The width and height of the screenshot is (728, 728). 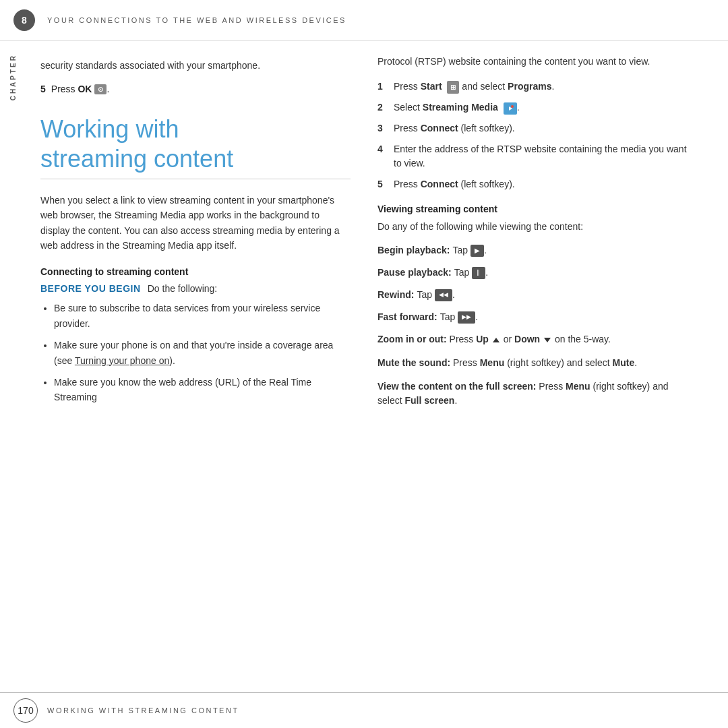 What do you see at coordinates (195, 272) in the screenshot?
I see `connecting-heading: Connecting to streaming content` at bounding box center [195, 272].